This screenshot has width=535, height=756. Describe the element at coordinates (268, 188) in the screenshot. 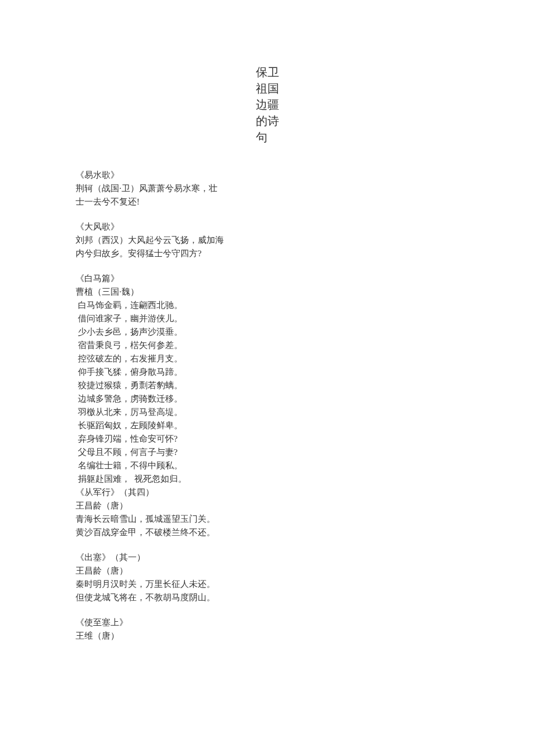

I see `poem-line: 荆轲（战国·卫）风萧萧兮易水寒，壮` at that location.